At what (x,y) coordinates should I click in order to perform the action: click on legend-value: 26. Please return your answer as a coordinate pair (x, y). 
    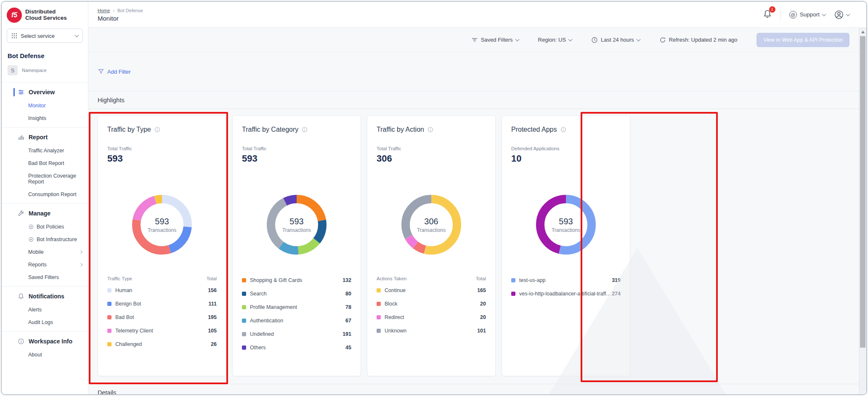
    Looking at the image, I should click on (214, 344).